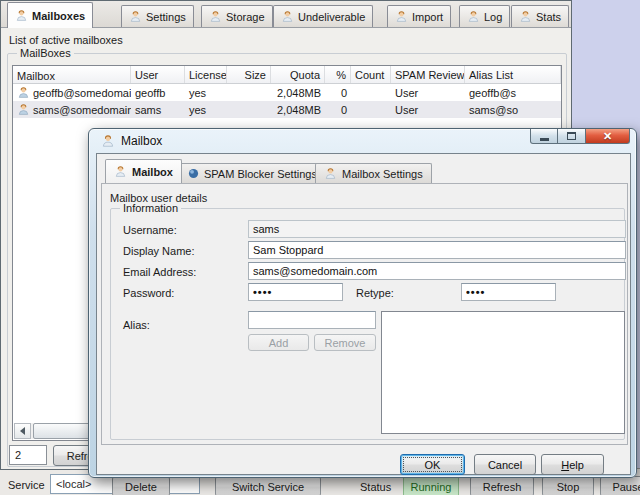  I want to click on column-header-user: User, so click(158, 74).